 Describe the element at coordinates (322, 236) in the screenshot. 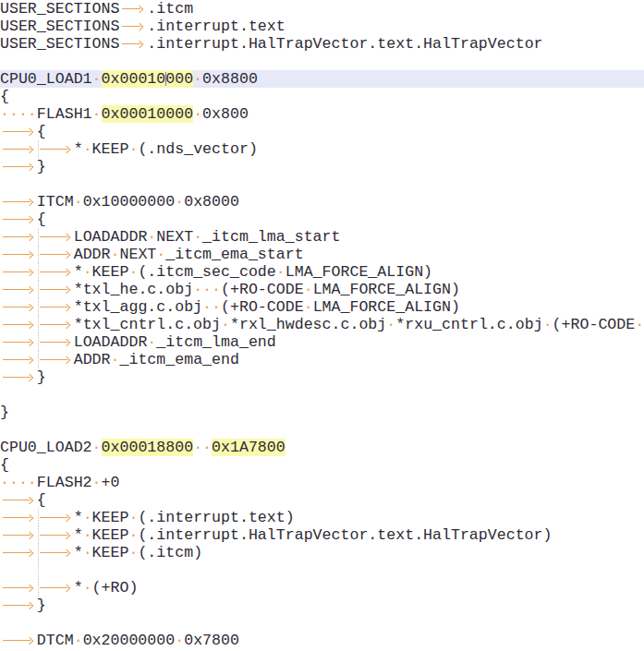

I see `code-line: LOADADDR·NEXT·_itcm_lma_start` at that location.